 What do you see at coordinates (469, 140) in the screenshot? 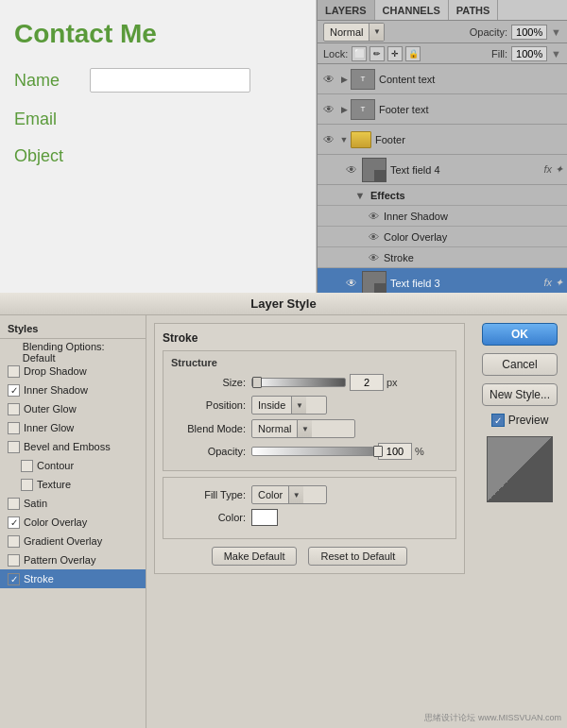
I see `layer-name: Footer` at bounding box center [469, 140].